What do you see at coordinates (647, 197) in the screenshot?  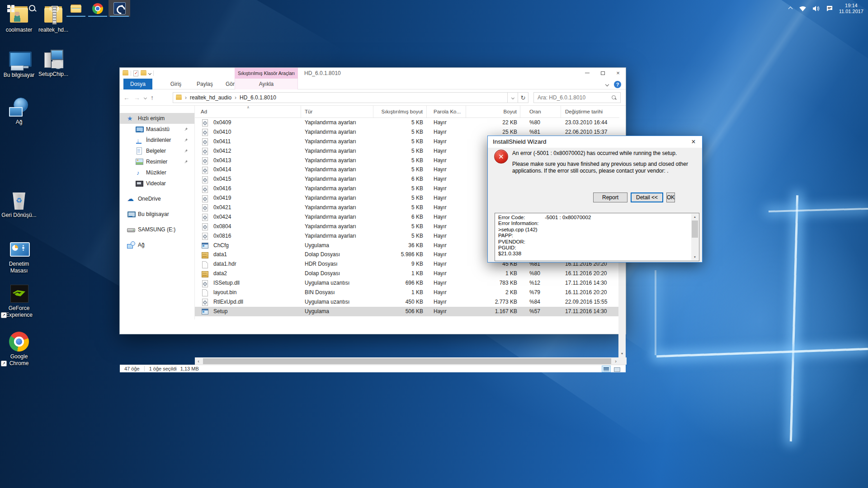 I see `dialog-button: Detail <<` at bounding box center [647, 197].